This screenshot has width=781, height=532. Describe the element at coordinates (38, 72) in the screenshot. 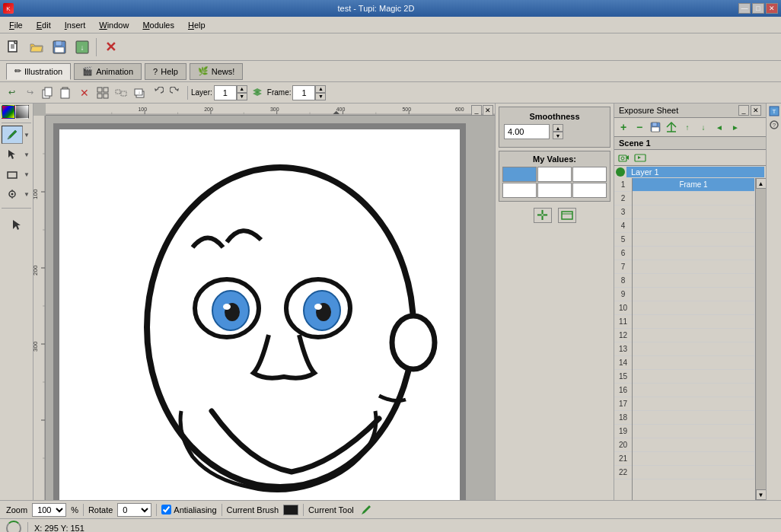

I see `tab-illustration: ✏ Illustration` at that location.